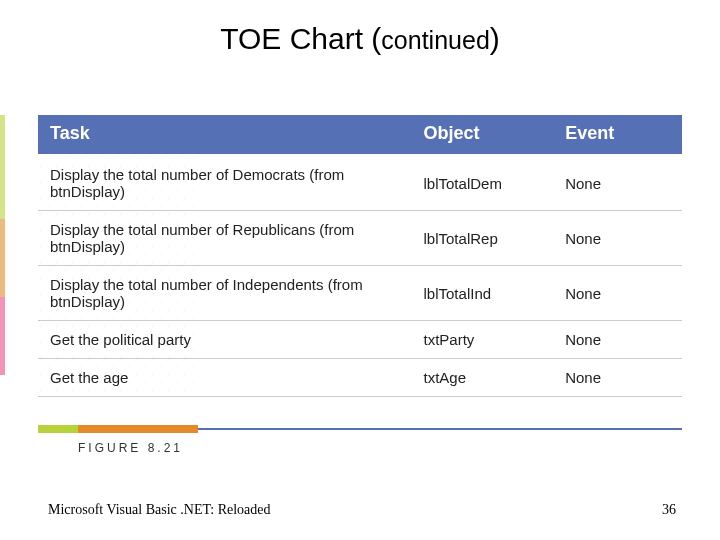  What do you see at coordinates (360, 39) in the screenshot?
I see `slide-title: TOE Chart (continued)` at bounding box center [360, 39].